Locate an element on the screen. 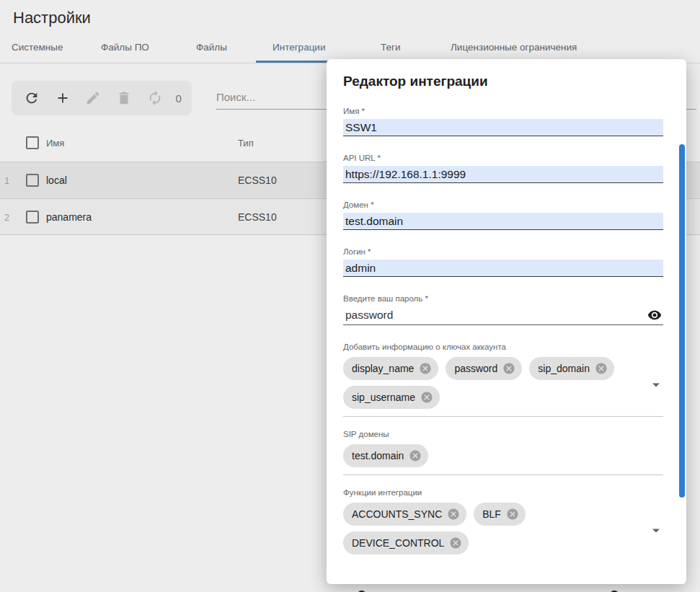 The width and height of the screenshot is (700, 592). domain-field: test.domain is located at coordinates (503, 221).